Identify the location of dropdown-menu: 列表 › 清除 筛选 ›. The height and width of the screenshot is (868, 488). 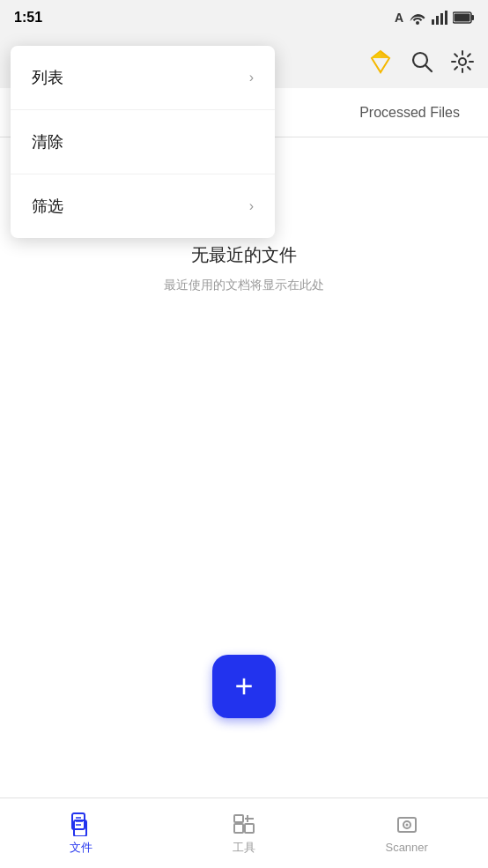
(143, 142).